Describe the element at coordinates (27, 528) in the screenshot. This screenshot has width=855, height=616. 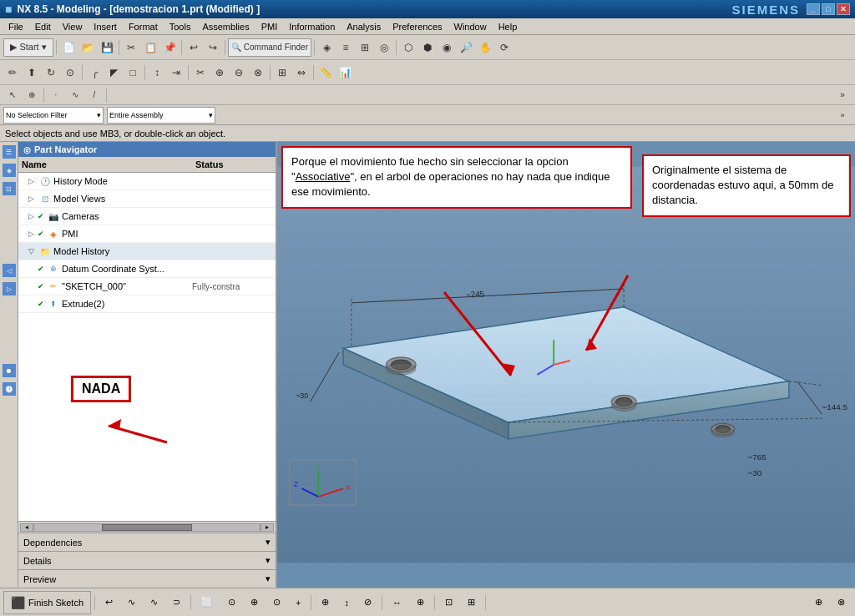
I see `hscroll-left-btn: ◂` at that location.